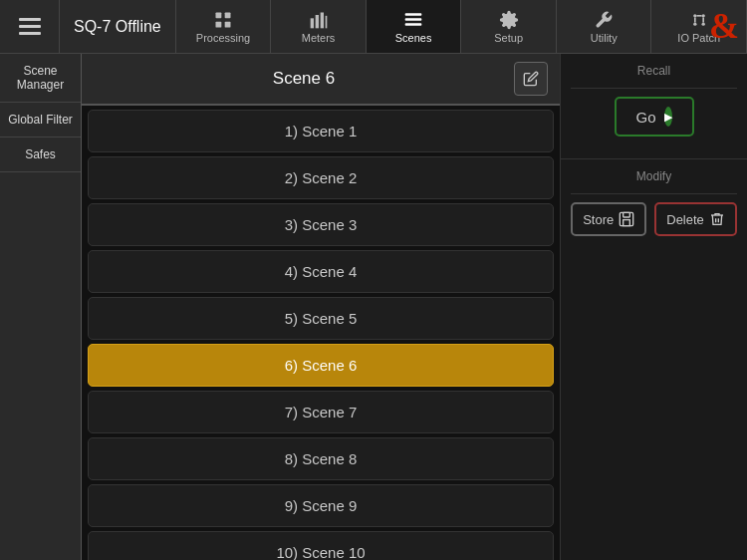 The width and height of the screenshot is (747, 560). Describe the element at coordinates (508, 38) in the screenshot. I see `tab-setup-label: Setup` at that location.